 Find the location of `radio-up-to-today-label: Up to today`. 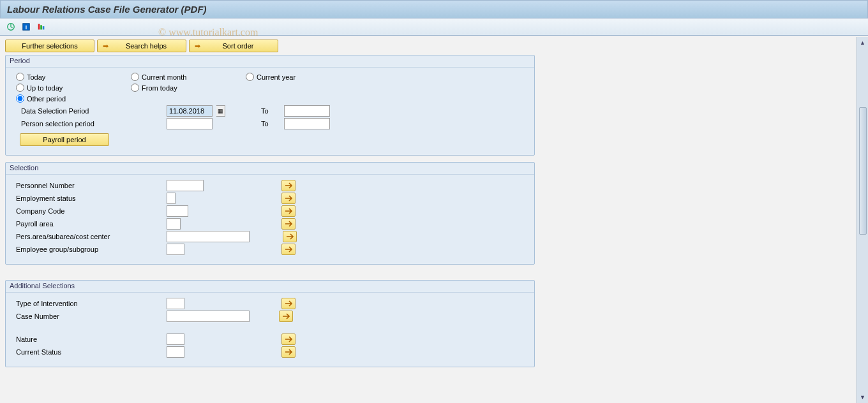

radio-up-to-today-label: Up to today is located at coordinates (45, 88).